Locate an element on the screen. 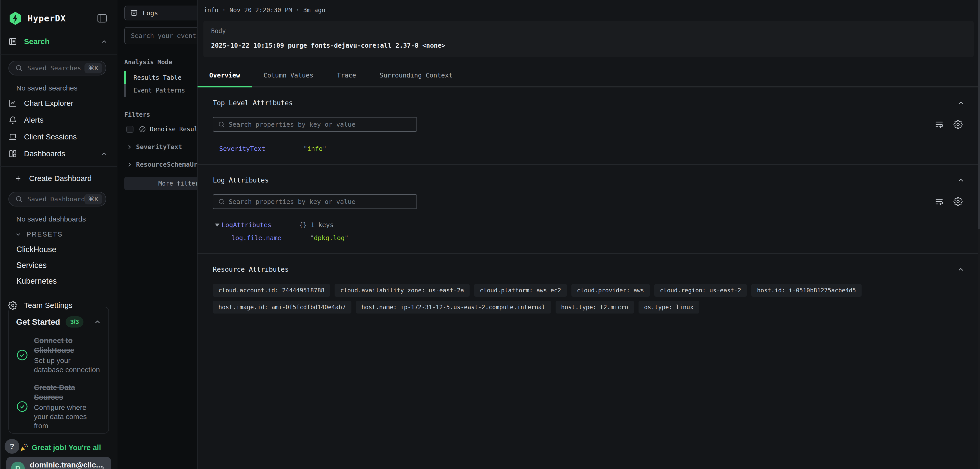 The width and height of the screenshot is (980, 469). sidebar-item-client-sessions: Client Sessions is located at coordinates (59, 137).